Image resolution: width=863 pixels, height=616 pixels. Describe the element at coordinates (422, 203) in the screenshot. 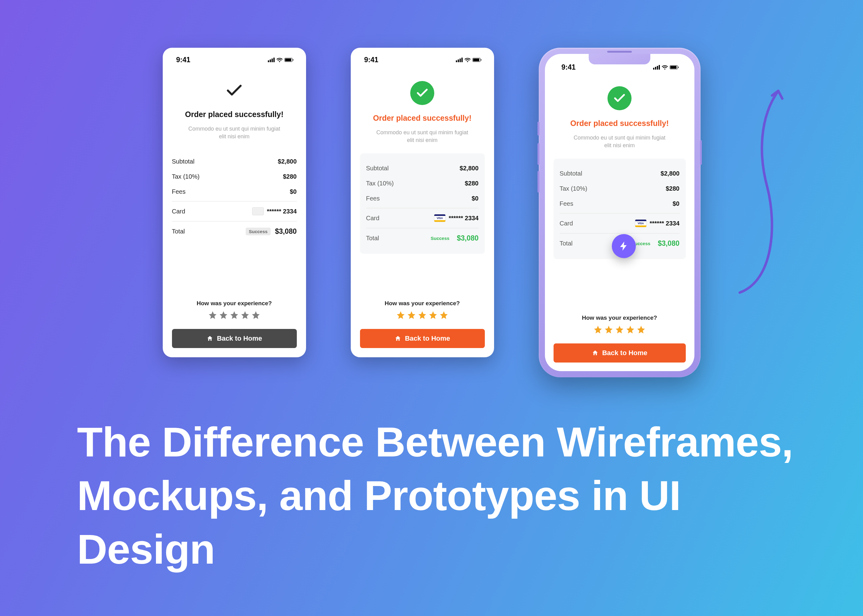

I see `phone-mockup: 9:41 Order placed successfully! Commodo …` at that location.